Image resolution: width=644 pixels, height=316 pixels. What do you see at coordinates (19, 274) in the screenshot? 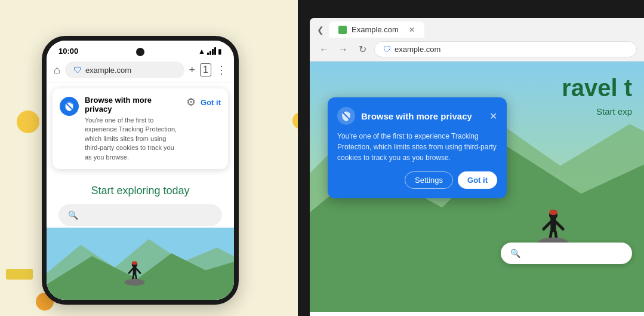
I see `deco-rect-left-bottom` at bounding box center [19, 274].